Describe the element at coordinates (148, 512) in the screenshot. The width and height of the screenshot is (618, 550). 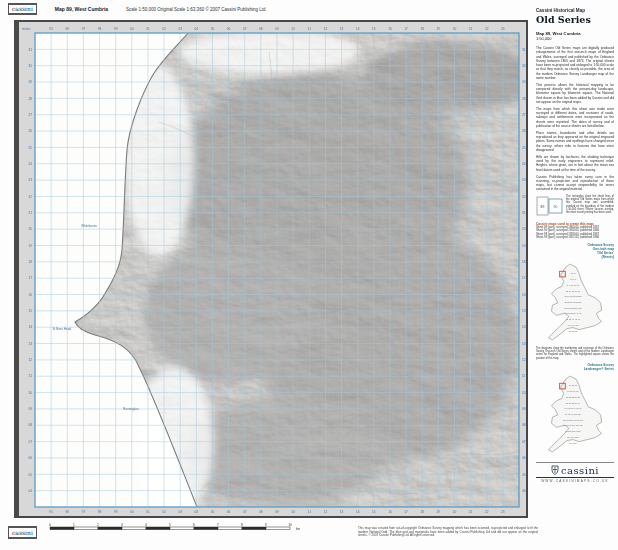
I see `svg-text: 01` at that location.